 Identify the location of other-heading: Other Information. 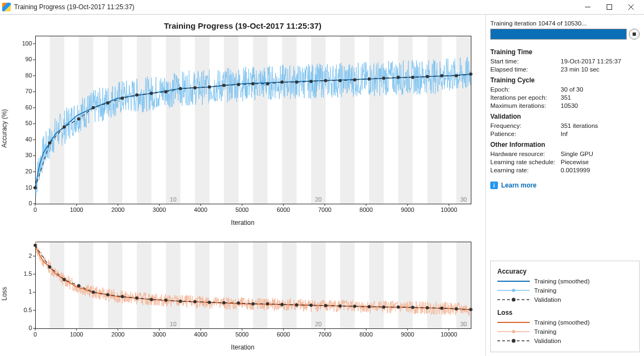
(565, 145).